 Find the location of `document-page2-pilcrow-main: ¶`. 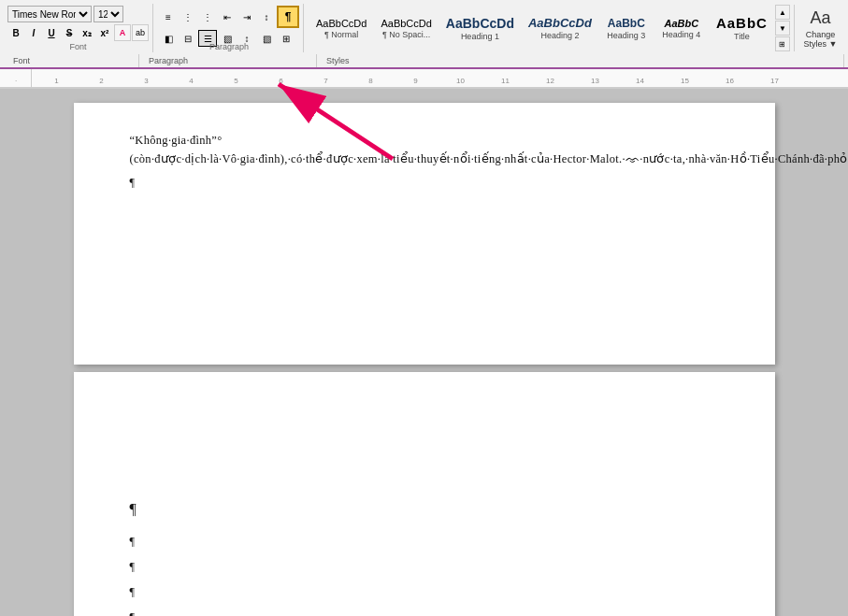

document-page2-pilcrow-main: ¶ is located at coordinates (424, 509).